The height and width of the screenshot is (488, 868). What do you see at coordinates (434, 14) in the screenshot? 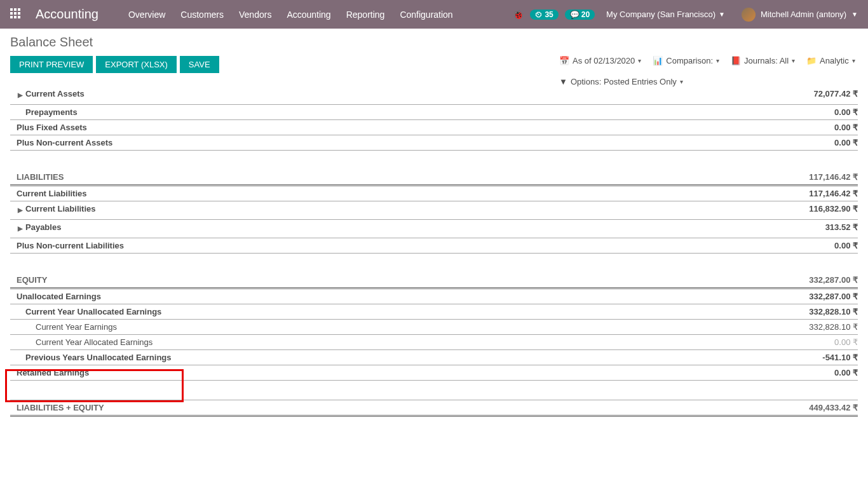
I see `navbar: Accounting Overview Customers Vendors Ac…` at bounding box center [434, 14].